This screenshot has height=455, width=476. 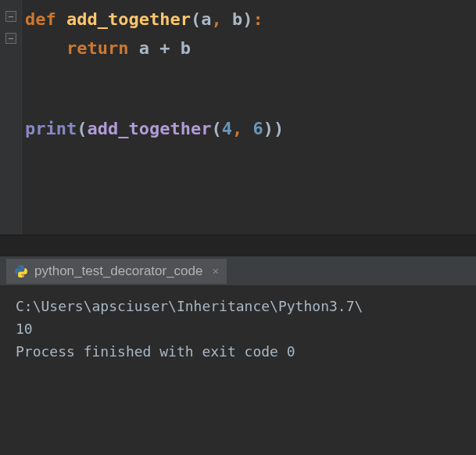 What do you see at coordinates (155, 48) in the screenshot?
I see `code-line-2: return a + b` at bounding box center [155, 48].